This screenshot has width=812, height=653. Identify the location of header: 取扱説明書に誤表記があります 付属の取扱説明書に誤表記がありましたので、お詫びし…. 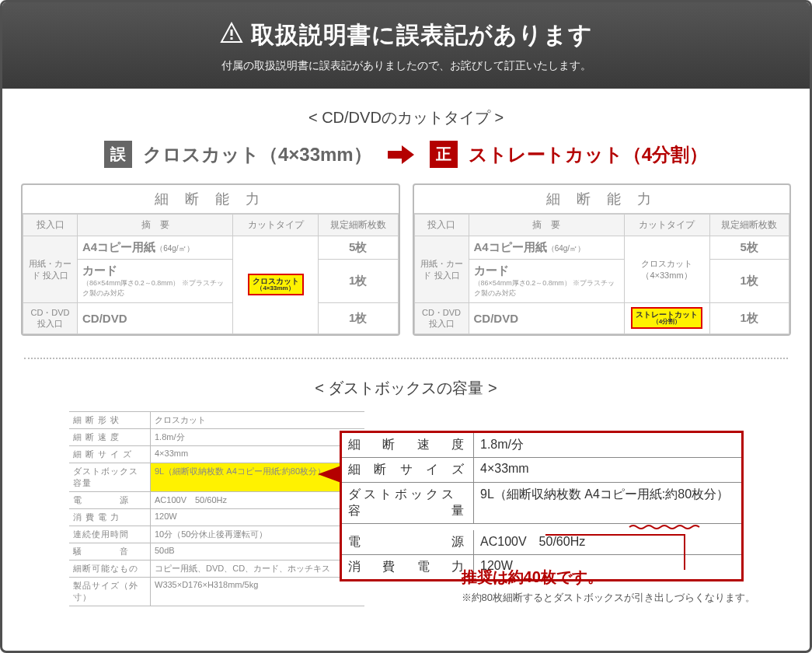
(406, 45).